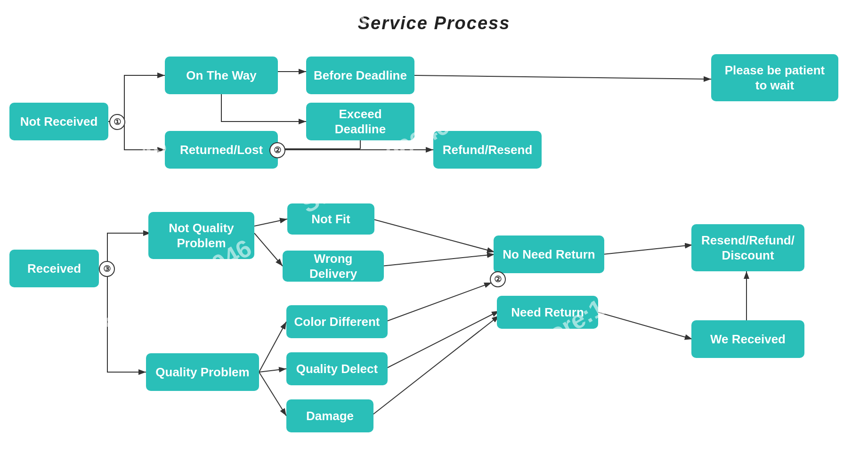  Describe the element at coordinates (748, 248) in the screenshot. I see `node-resend-refund-discount: Resend/Refund/ Discount` at that location.